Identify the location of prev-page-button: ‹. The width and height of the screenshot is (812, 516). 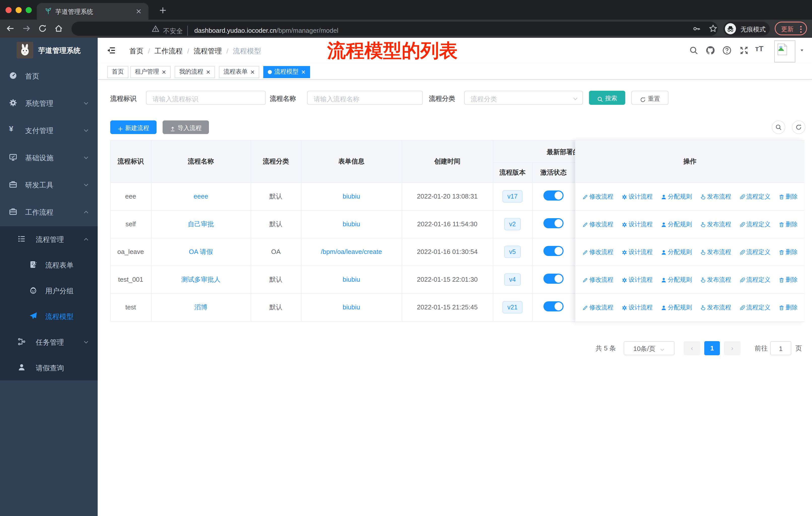
(692, 348).